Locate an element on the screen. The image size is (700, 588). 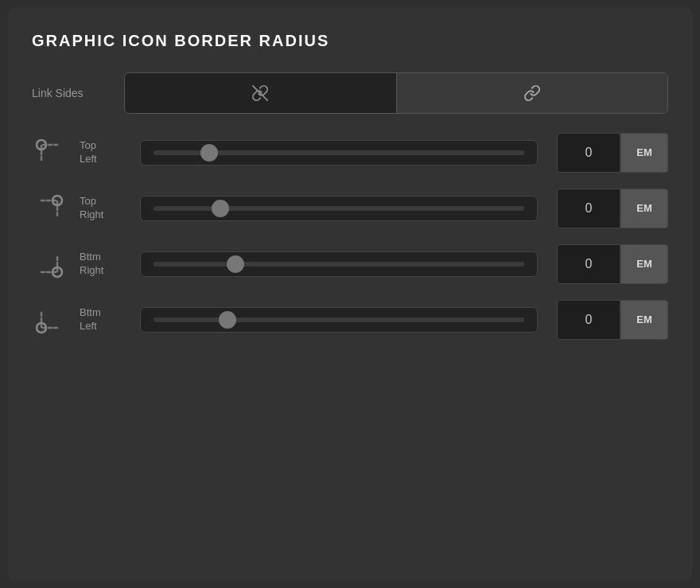
link-sides-label: Link Sides is located at coordinates (72, 93).